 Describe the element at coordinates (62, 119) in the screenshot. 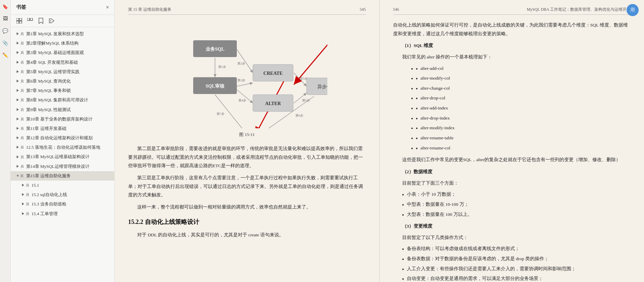

I see `sidebar-item-ch10: ▶ 員 第10章 基于业务的数据库架构设计` at that location.